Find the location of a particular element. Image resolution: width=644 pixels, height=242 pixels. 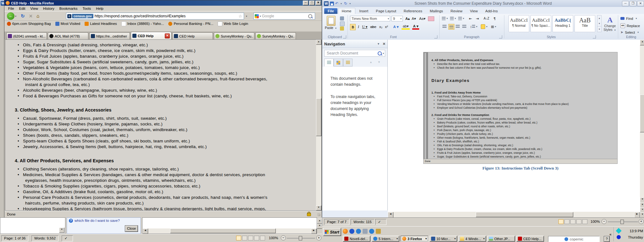

font-name-combobox: Times New Rom▾ is located at coordinates (370, 19).